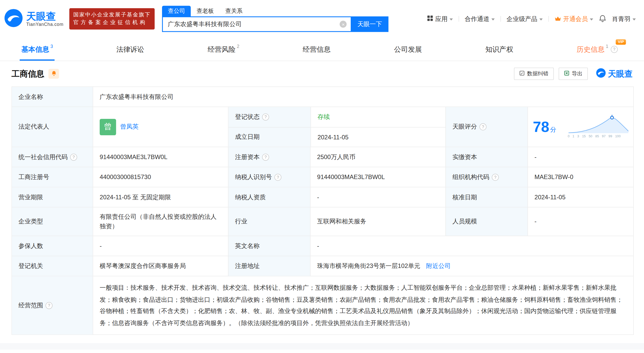 The height and width of the screenshot is (353, 644). What do you see at coordinates (317, 49) in the screenshot?
I see `tab-operating-info: 经营信息` at bounding box center [317, 49].